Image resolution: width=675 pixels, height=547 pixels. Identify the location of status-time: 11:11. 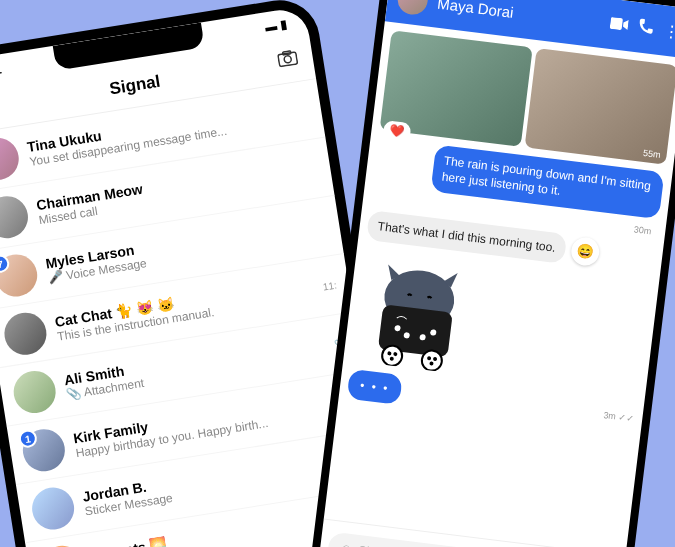
(2, 72).